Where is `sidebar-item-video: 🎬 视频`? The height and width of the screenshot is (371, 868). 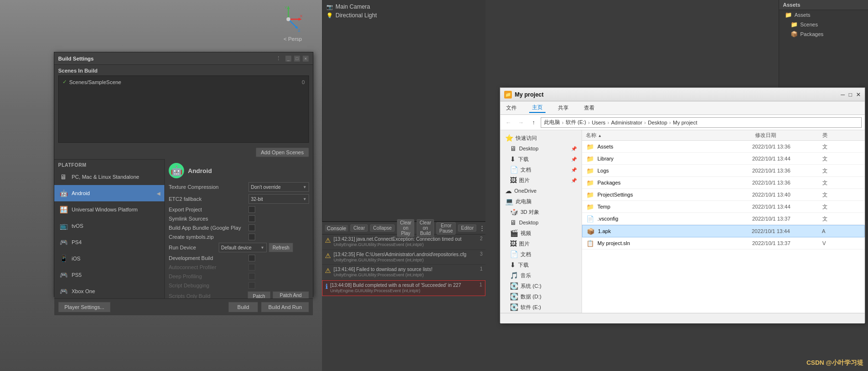 sidebar-item-video: 🎬 视频 is located at coordinates (541, 233).